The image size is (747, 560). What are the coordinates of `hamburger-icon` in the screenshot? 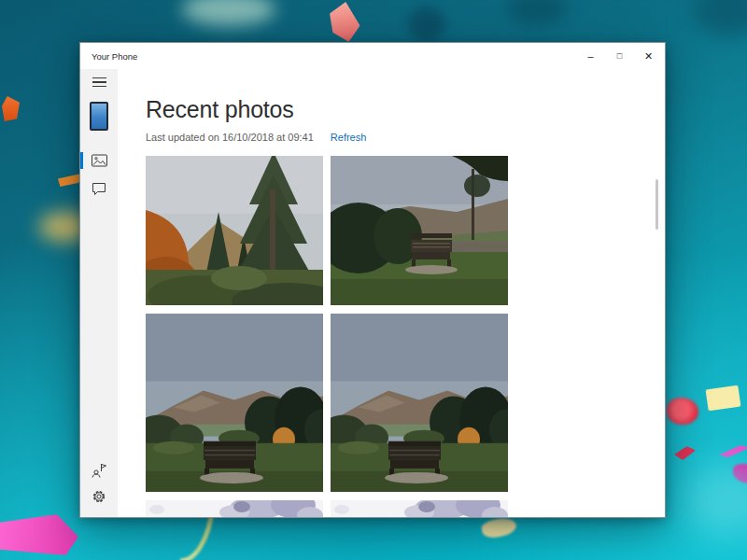 It's located at (99, 82).